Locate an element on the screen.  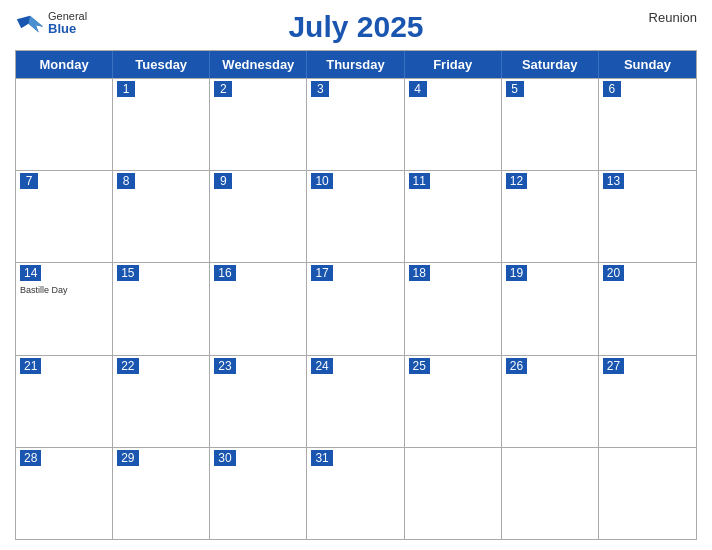
cell-date: 4 is located at coordinates (418, 89).